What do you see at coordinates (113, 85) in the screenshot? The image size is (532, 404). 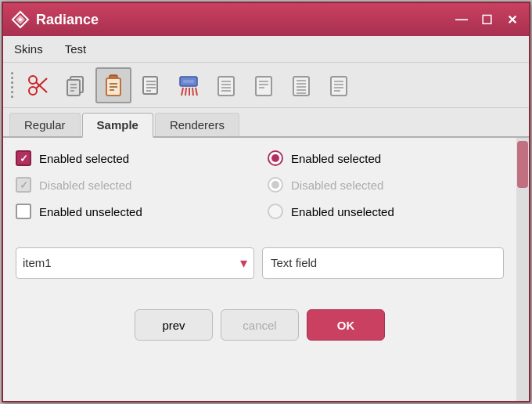 I see `paste-icon` at bounding box center [113, 85].